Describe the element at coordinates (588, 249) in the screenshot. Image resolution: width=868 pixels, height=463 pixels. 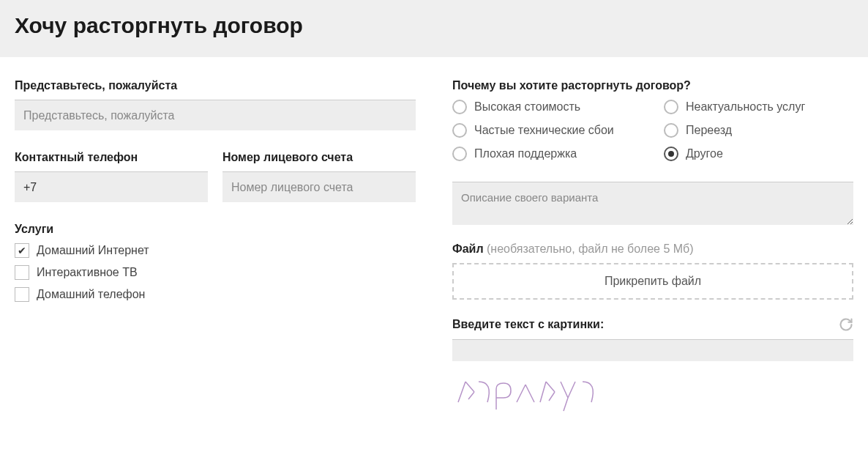
I see `file-hint: (необязательно, файл не более 5 Мб)` at that location.